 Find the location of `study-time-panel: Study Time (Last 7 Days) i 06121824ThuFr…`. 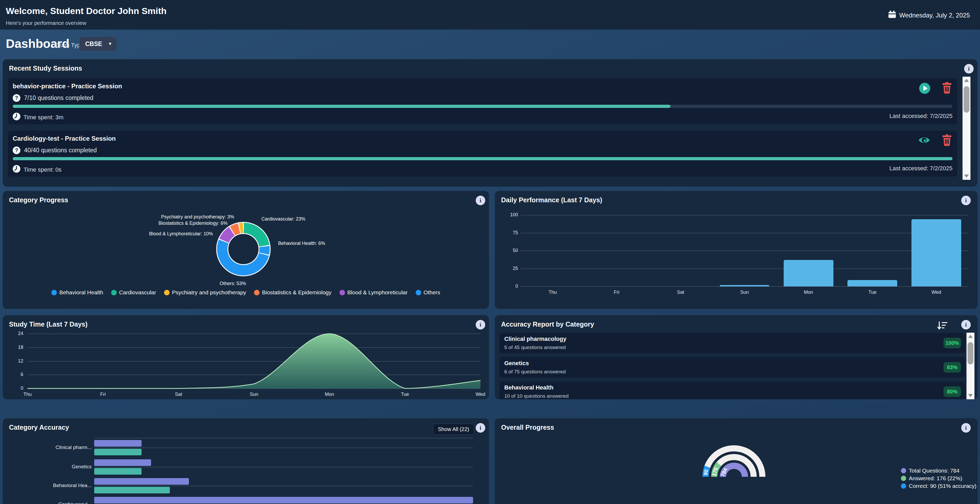

study-time-panel: Study Time (Last 7 Days) i 06121824ThuFr… is located at coordinates (246, 357).